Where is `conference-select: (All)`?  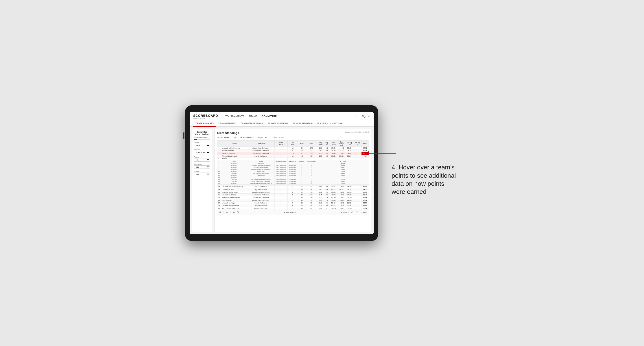 conference-select: (All) is located at coordinates (202, 167).